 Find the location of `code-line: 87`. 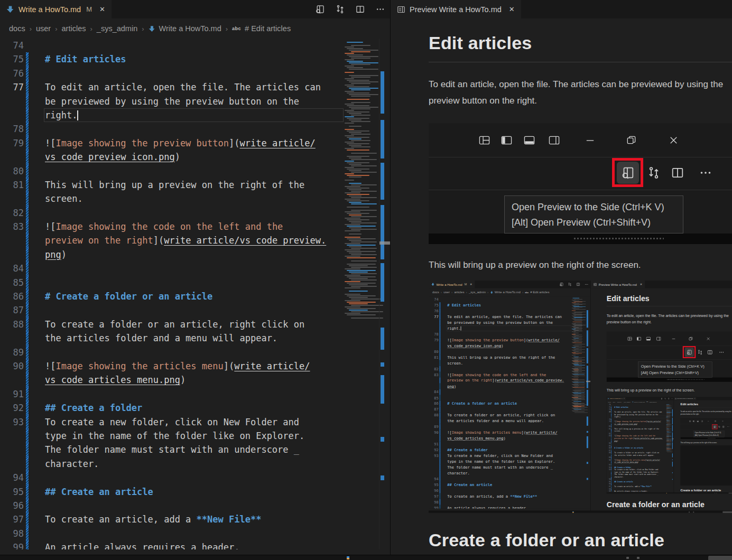

code-line: 87 is located at coordinates (195, 310).